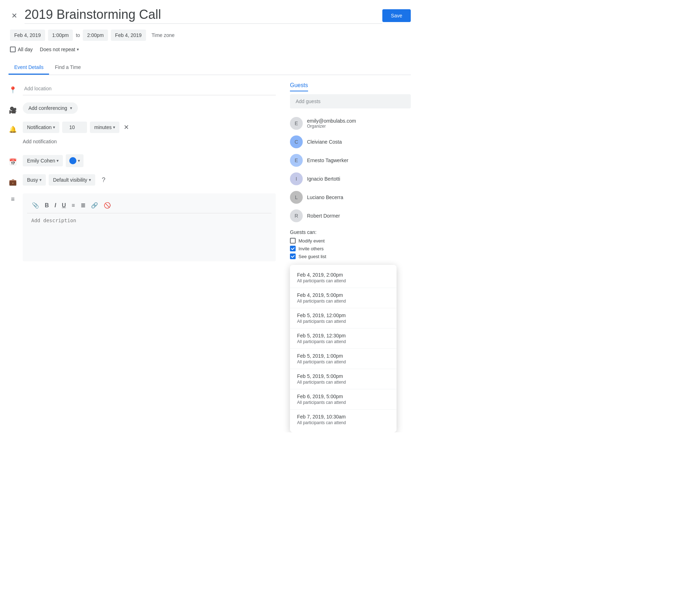 The image size is (700, 603). What do you see at coordinates (299, 87) in the screenshot?
I see `guests-title: Guests` at bounding box center [299, 87].